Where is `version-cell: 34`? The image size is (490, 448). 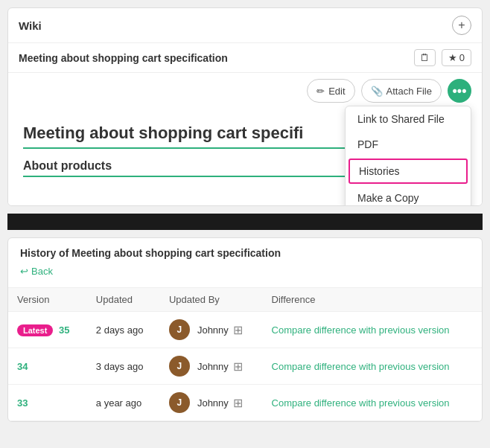 version-cell: 34 is located at coordinates (48, 366).